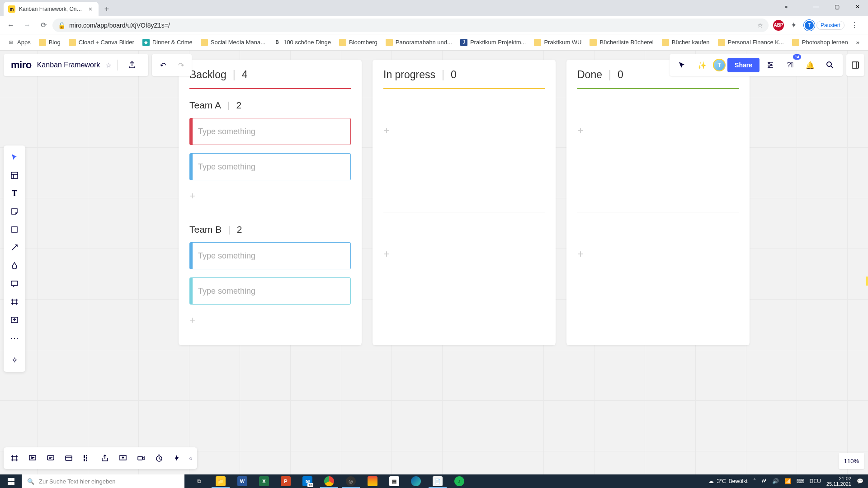 This screenshot has width=868, height=488. What do you see at coordinates (860, 481) in the screenshot?
I see `notifications-icon: 💬` at bounding box center [860, 481].